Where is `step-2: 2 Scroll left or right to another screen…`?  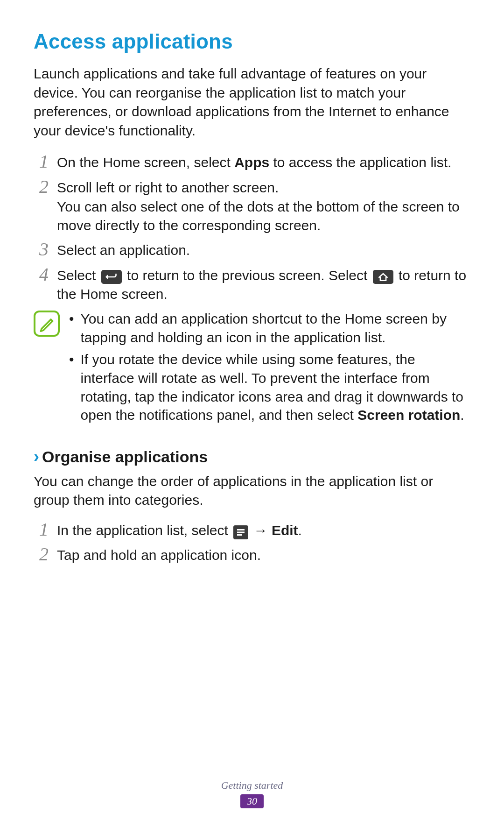 step-2: 2 Scroll left or right to another screen… is located at coordinates (252, 206).